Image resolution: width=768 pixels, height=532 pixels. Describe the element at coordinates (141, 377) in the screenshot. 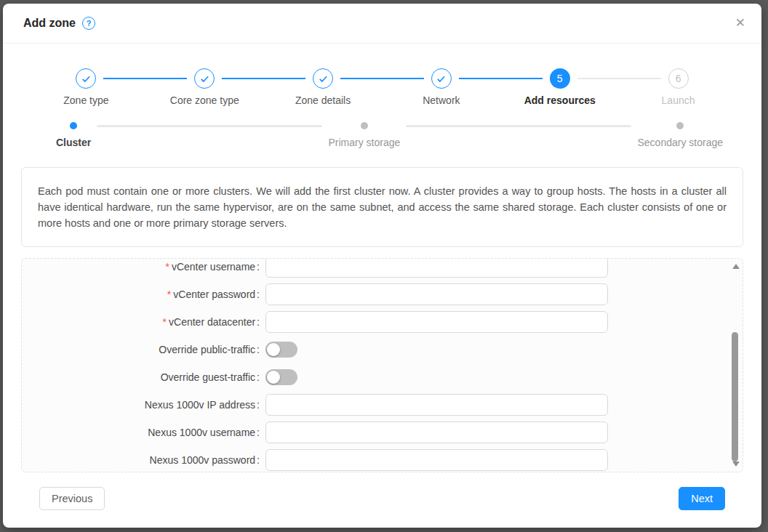

I see `field-label: Override guest-traffic:` at that location.